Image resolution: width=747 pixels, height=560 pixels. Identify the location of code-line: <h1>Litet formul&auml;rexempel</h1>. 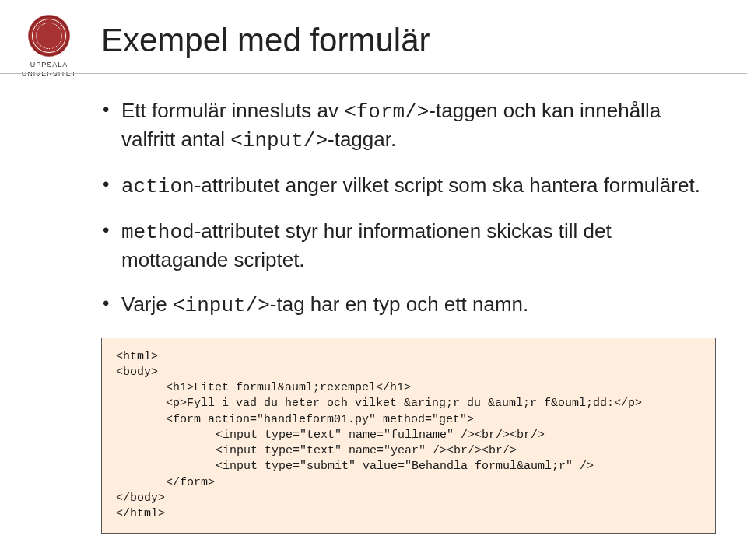
(409, 388).